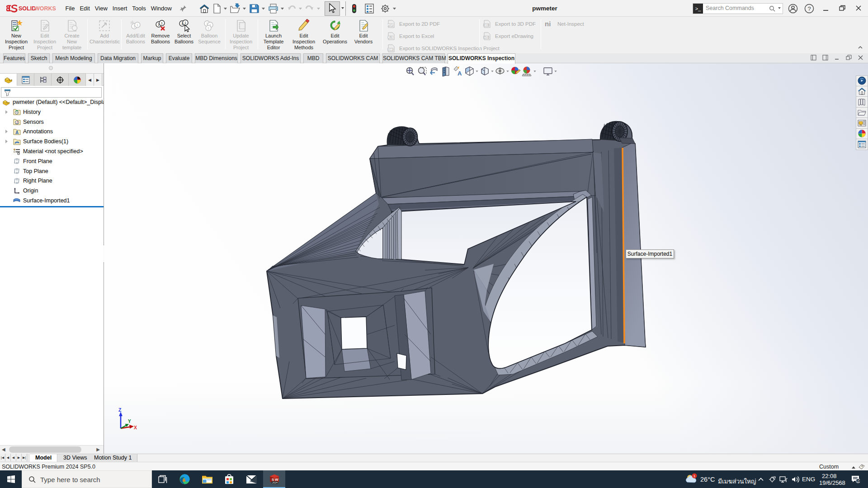 The width and height of the screenshot is (868, 488). What do you see at coordinates (391, 37) in the screenshot?
I see `svg-text: XLS` at bounding box center [391, 37].